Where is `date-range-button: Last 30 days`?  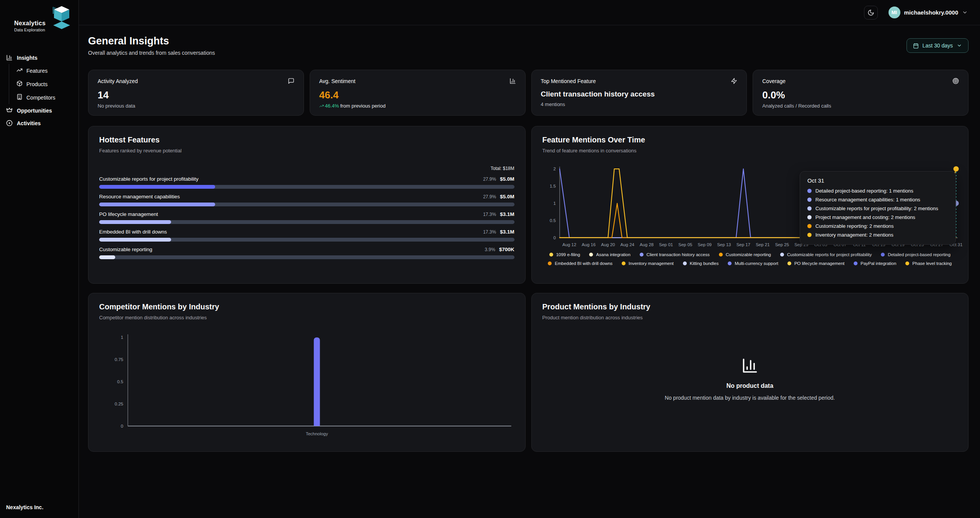 date-range-button: Last 30 days is located at coordinates (938, 46).